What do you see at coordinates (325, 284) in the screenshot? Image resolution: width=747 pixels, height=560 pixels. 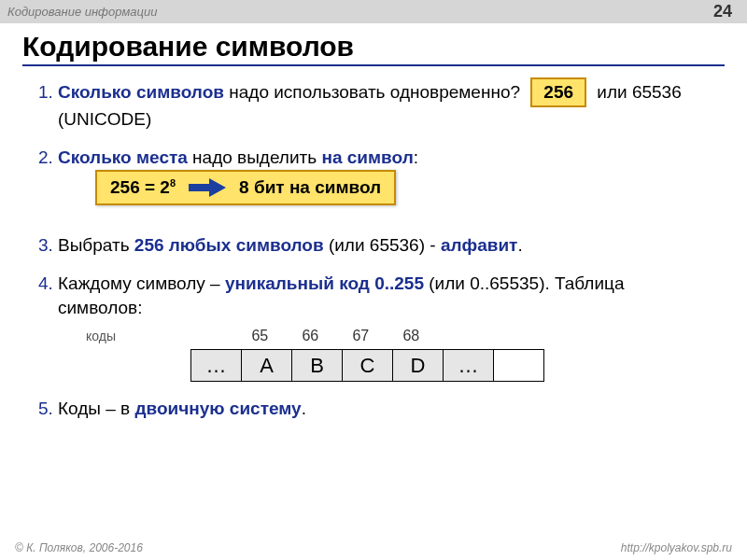 I see `emph-text: уникальный код 0..255` at bounding box center [325, 284].